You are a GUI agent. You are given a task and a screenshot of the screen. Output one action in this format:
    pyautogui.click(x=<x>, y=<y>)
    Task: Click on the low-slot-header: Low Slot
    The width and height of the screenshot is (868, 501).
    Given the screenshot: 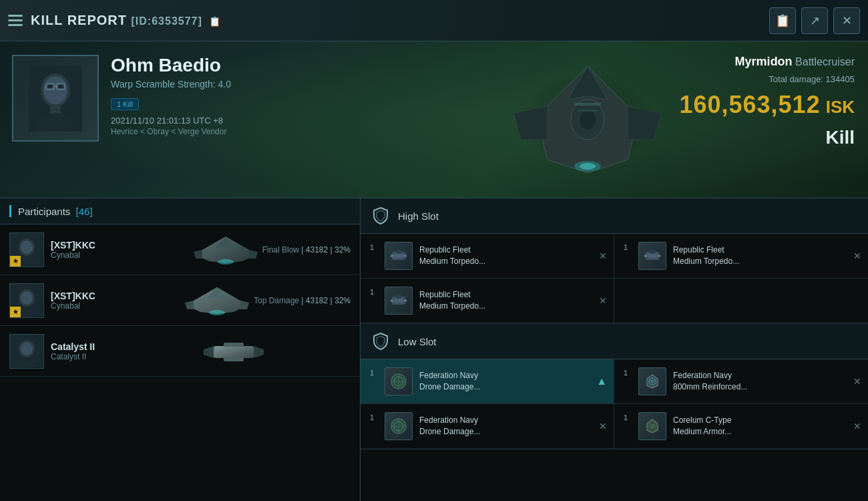 What is the action you would take?
    pyautogui.click(x=614, y=342)
    